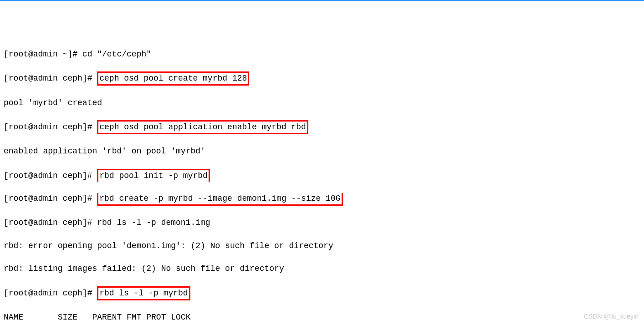 The height and width of the screenshot is (325, 644). I want to click on terminal-output: enabled application 'rbd' on pool 'myrbd…, so click(322, 151).